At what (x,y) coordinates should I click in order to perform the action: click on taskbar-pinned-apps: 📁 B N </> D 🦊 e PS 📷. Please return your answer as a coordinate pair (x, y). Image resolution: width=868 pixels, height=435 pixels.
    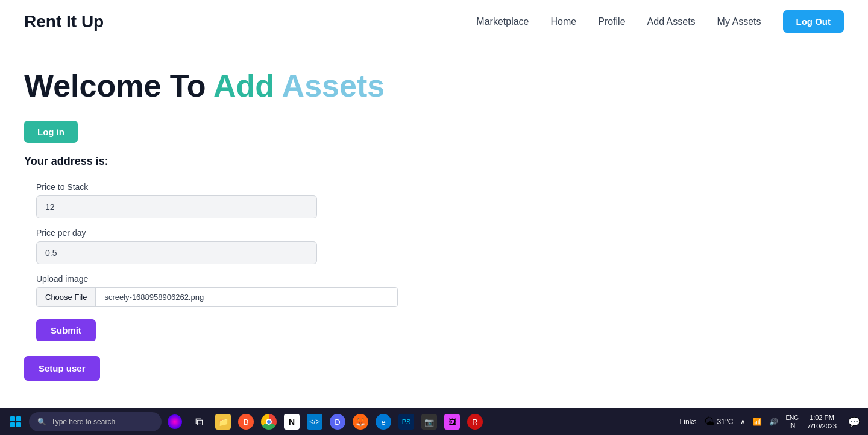
    Looking at the image, I should click on (349, 422).